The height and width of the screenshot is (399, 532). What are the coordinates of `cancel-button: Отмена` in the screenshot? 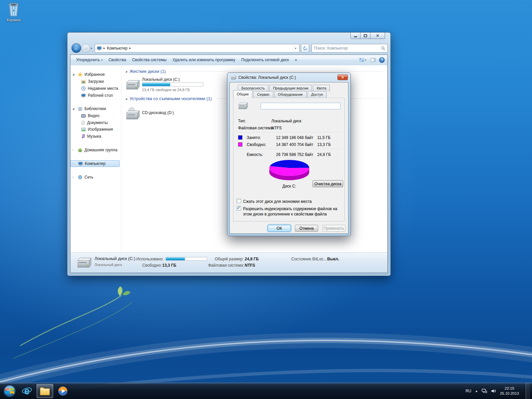 It's located at (307, 228).